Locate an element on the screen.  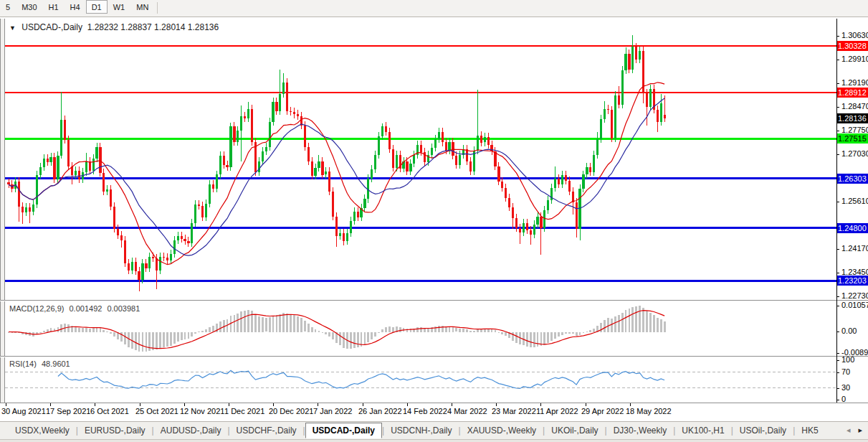
rsi-value: 48.9601 is located at coordinates (56, 364).